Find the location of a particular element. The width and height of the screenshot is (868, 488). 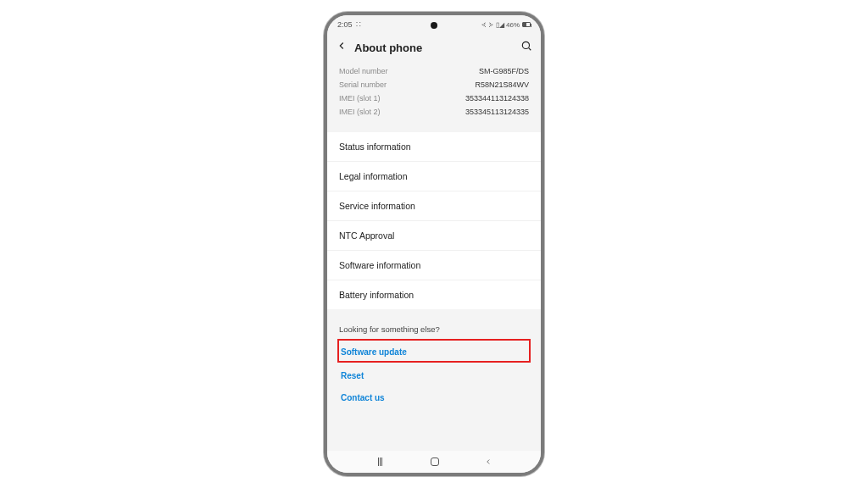

battery-icon is located at coordinates (526, 25).